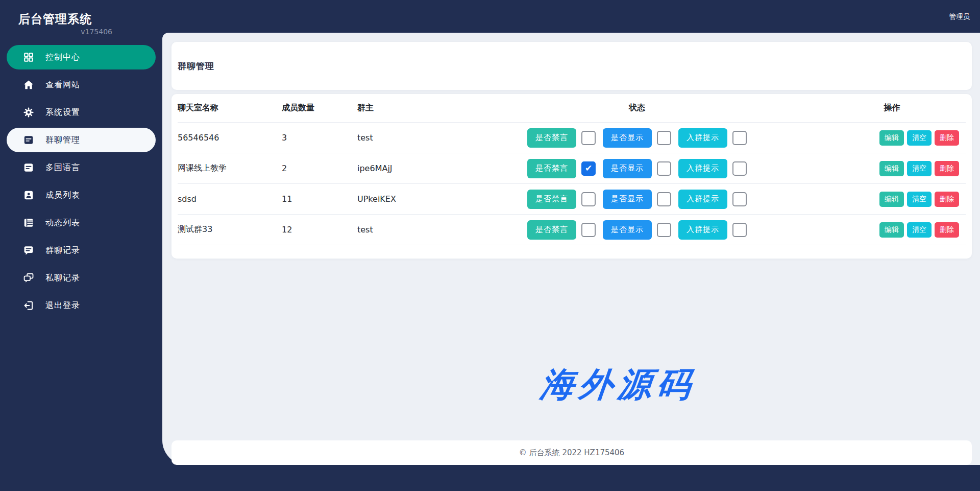  I want to click on sidebar-item-label: 成员列表, so click(63, 195).